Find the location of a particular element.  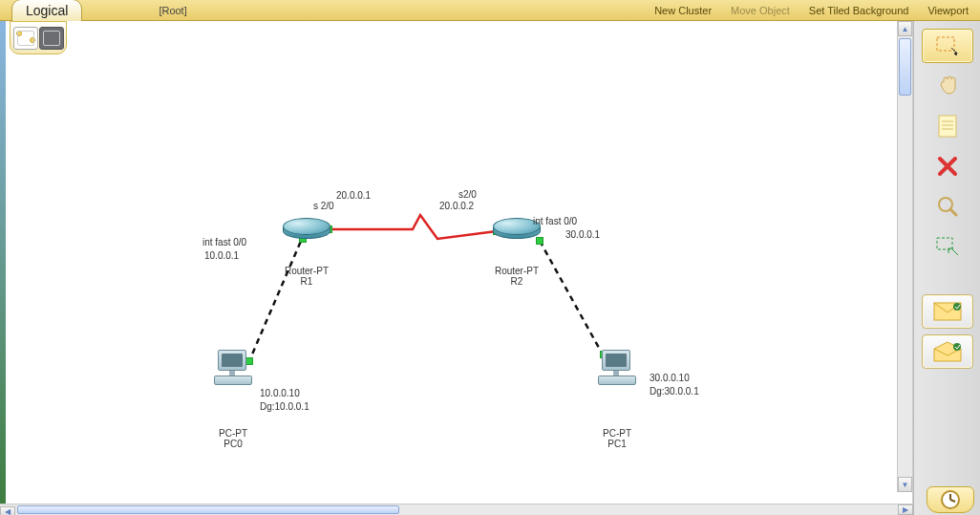

scroll-up-button: ▲ is located at coordinates (905, 29).